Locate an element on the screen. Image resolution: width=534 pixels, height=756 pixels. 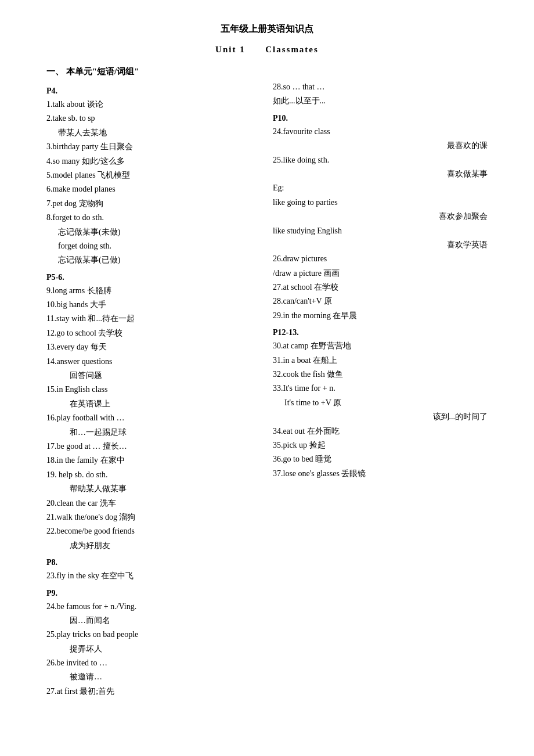
item-24b-cn: 因…而闻名 is located at coordinates (163, 621).